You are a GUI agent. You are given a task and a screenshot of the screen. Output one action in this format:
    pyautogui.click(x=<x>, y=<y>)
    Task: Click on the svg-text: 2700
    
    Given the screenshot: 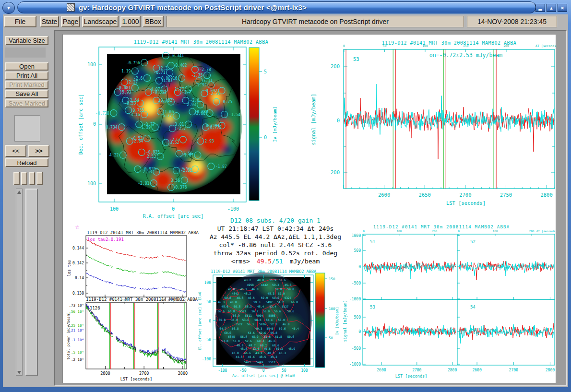 What is the action you would take?
    pyautogui.click(x=144, y=373)
    